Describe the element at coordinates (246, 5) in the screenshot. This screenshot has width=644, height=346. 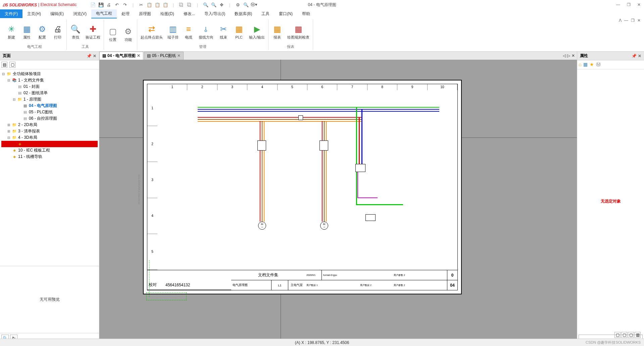
I see `qat-tool2-icon: 🔍` at that location.